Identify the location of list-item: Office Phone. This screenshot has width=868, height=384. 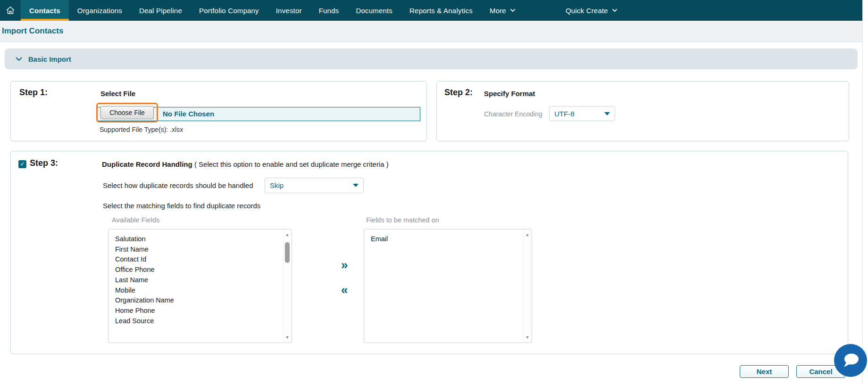
(195, 270).